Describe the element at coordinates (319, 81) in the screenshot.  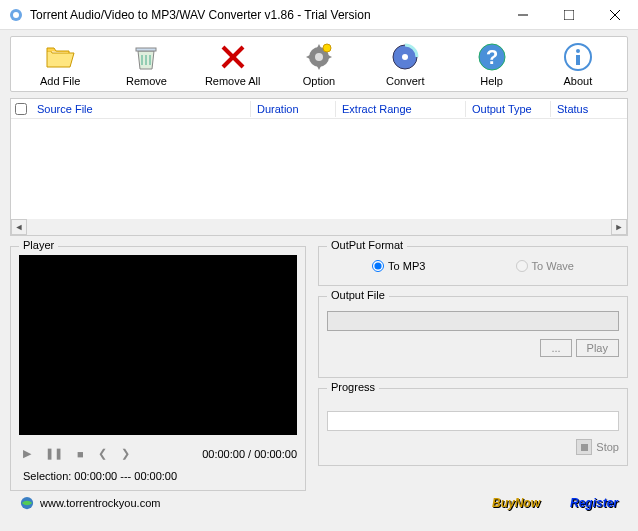
I see `option-label: Option` at that location.